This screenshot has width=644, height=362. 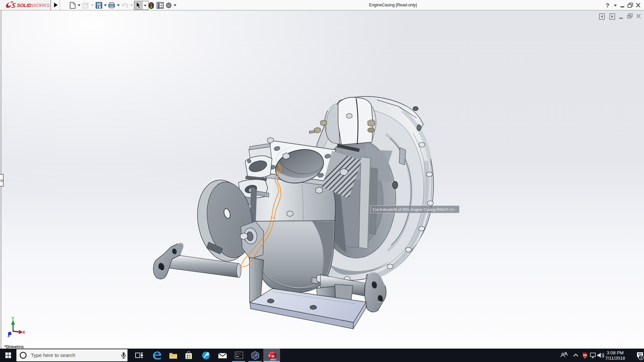 I want to click on svg-text: WORKS, so click(x=41, y=5).